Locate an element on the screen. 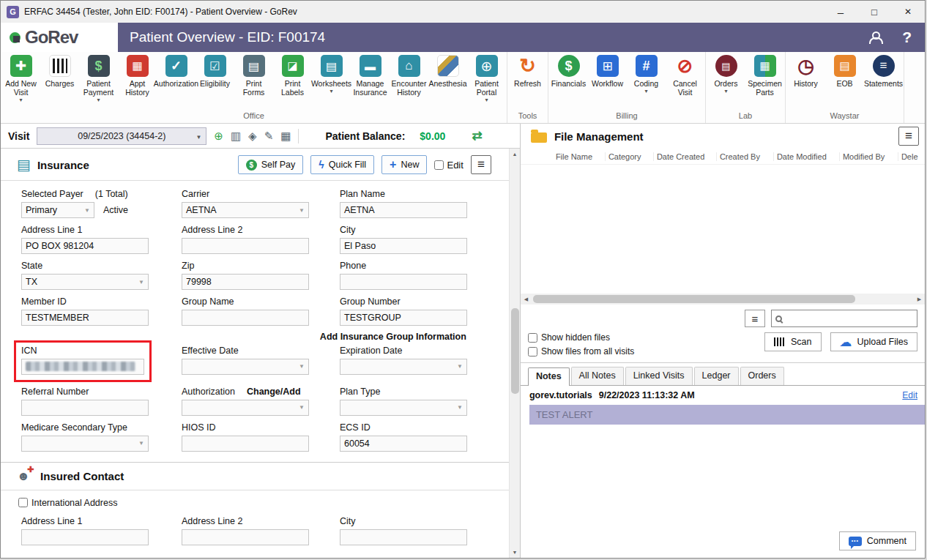 Image resolution: width=927 pixels, height=560 pixels. orders-button: Orders ▾ is located at coordinates (726, 81).